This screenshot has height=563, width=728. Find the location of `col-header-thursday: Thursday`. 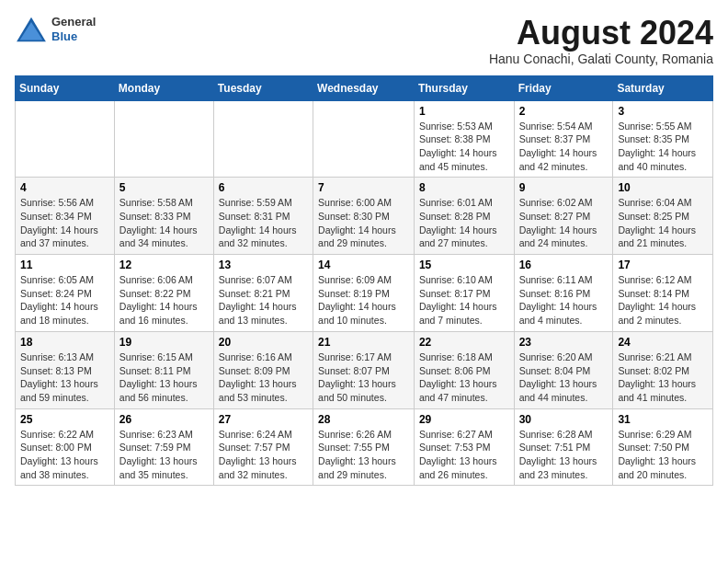

col-header-thursday: Thursday is located at coordinates (463, 88).